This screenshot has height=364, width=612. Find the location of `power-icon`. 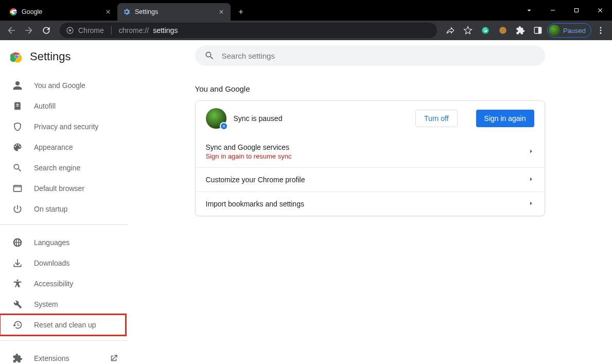

power-icon is located at coordinates (18, 209).